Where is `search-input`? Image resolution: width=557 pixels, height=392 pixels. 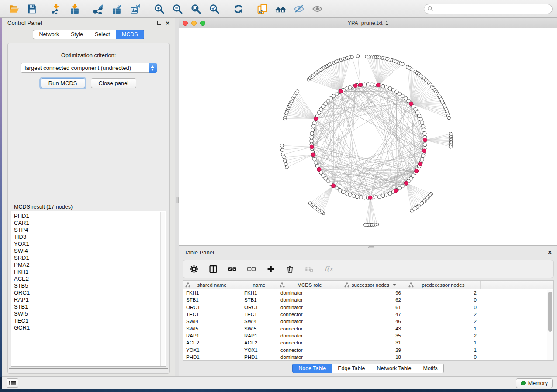 search-input is located at coordinates (488, 9).